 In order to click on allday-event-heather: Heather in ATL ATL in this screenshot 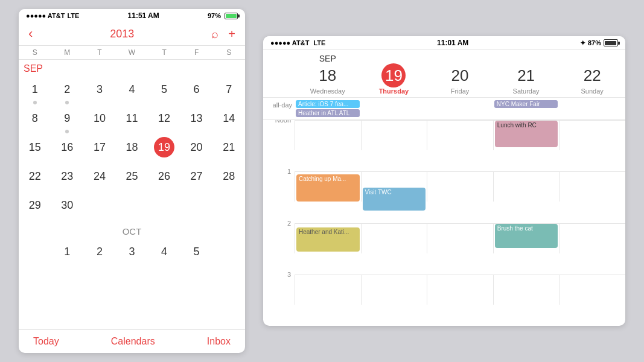, I will do `click(328, 113)`.